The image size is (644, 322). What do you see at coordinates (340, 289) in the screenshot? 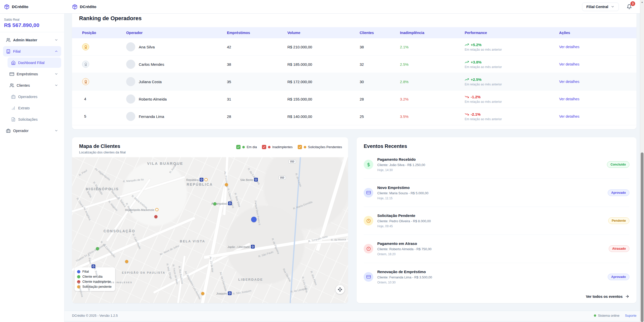
I see `map-expand-button` at bounding box center [340, 289].